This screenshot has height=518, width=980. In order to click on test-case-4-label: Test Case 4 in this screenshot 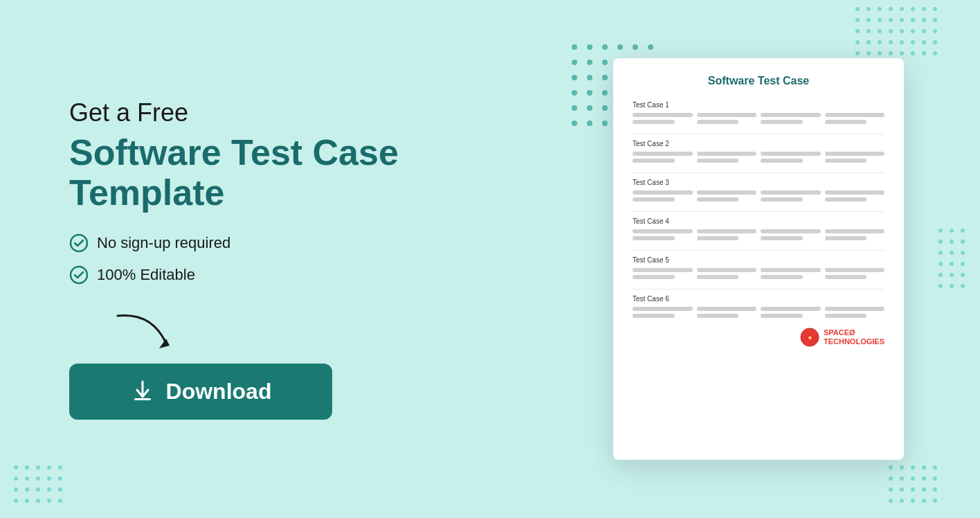, I will do `click(759, 222)`.